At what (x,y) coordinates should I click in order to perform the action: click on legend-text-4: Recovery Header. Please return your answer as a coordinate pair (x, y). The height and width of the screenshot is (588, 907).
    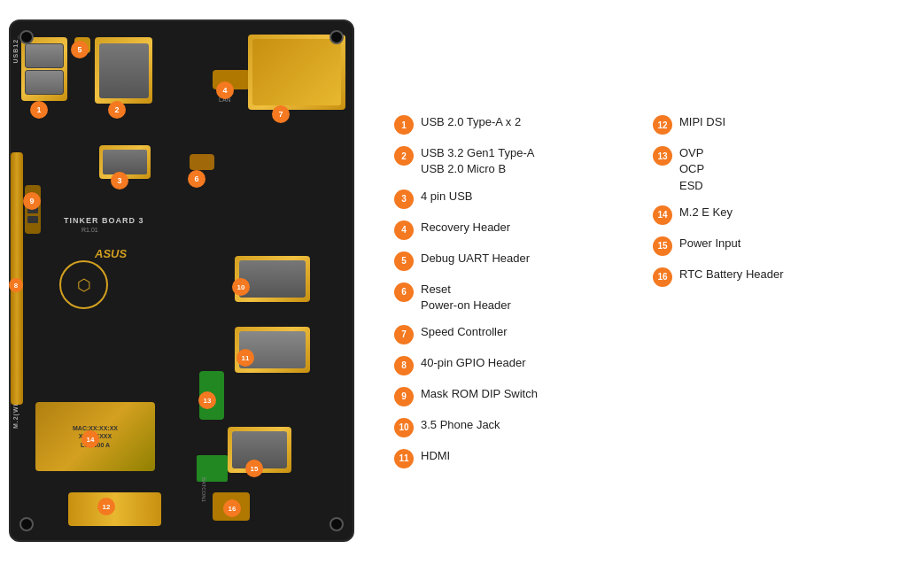
    Looking at the image, I should click on (466, 228).